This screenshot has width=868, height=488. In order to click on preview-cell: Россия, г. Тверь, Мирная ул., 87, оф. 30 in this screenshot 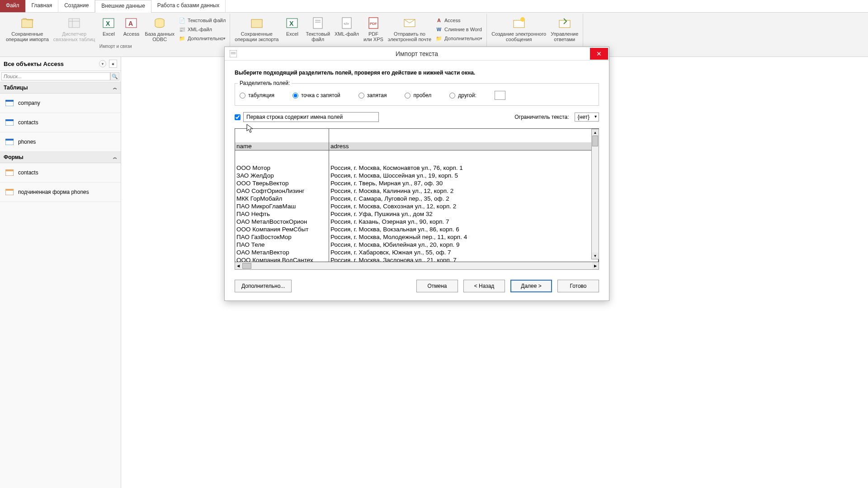, I will do `click(464, 183)`.